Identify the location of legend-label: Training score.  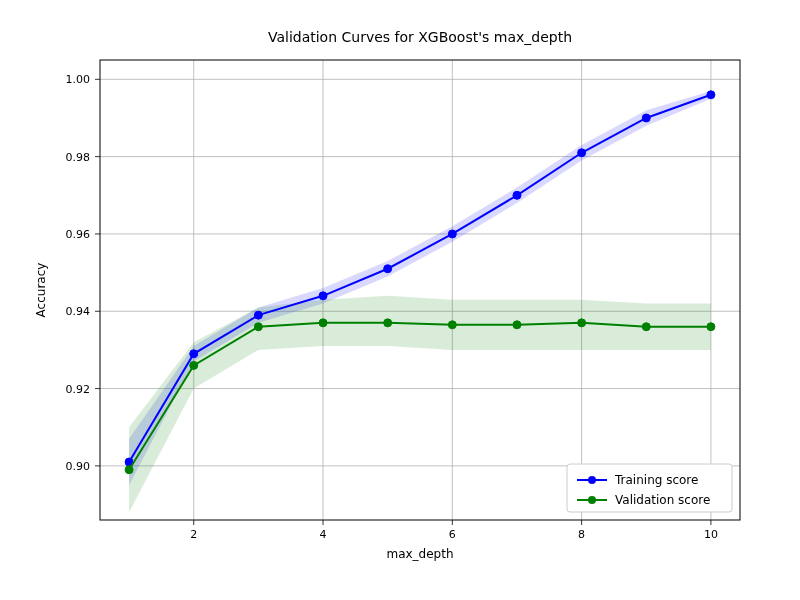
(656, 480).